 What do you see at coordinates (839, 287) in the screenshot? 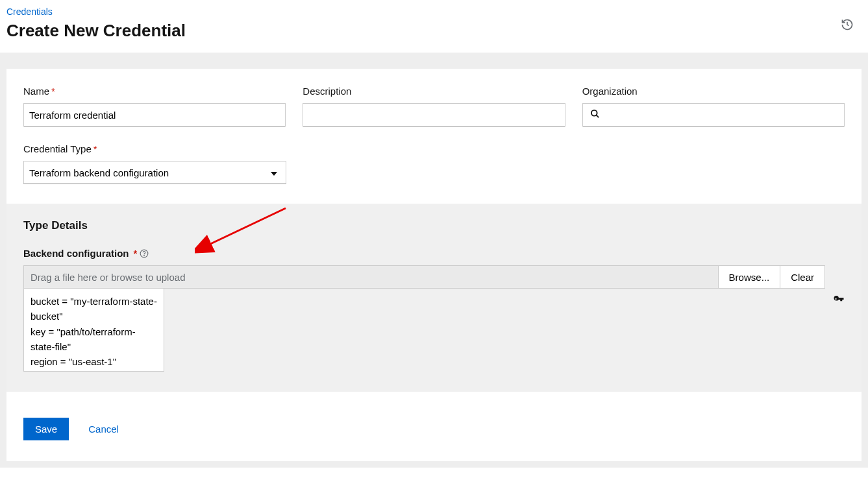
I see `key-icon` at bounding box center [839, 287].